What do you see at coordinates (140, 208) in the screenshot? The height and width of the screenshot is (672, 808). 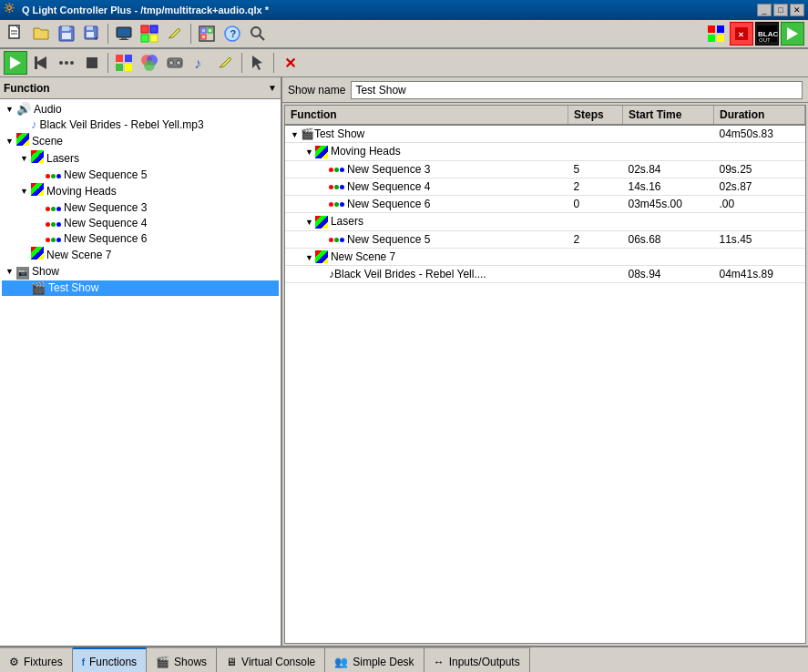 I see `tree-item-seq3: New Sequence 3` at bounding box center [140, 208].